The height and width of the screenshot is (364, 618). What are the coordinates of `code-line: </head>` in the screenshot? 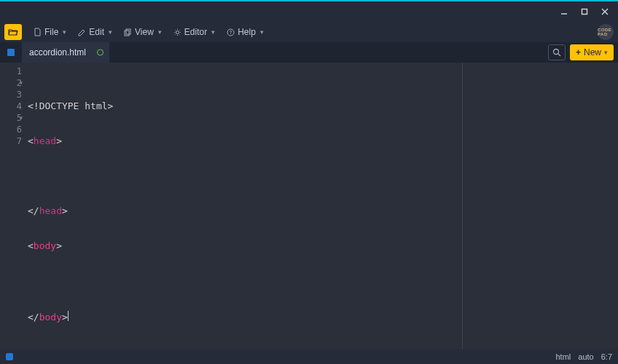 It's located at (323, 211).